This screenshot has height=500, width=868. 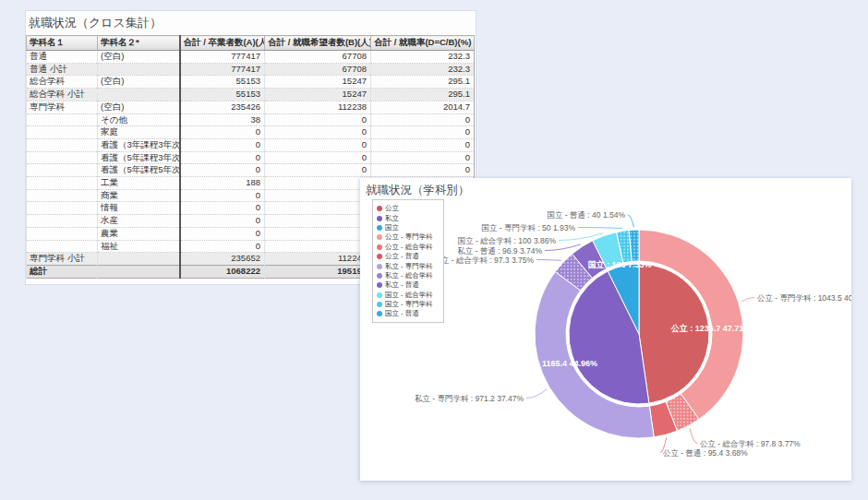 I want to click on cell-name2: 水産, so click(x=139, y=221).